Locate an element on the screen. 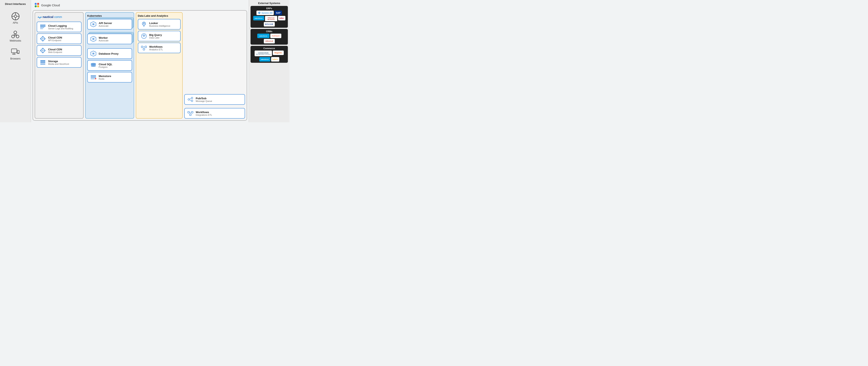 This screenshot has width=868, height=366. cloud-cdn-api-service: Cloud CDN API Endpoint is located at coordinates (59, 39).